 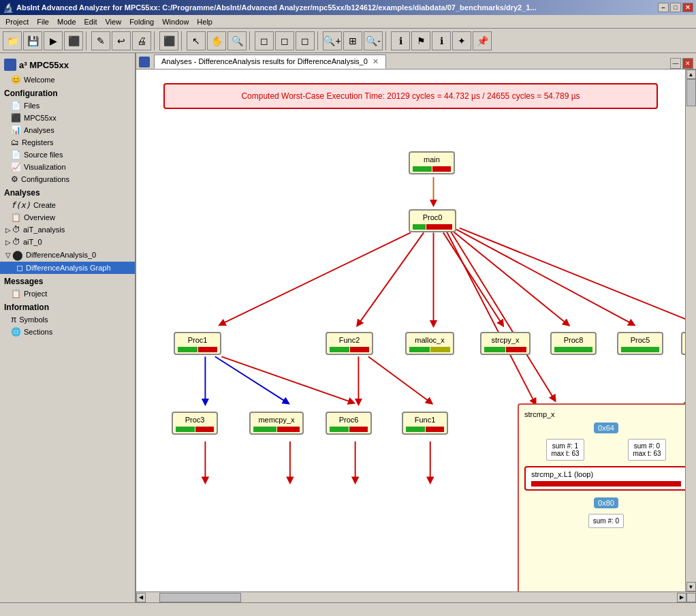 What do you see at coordinates (411, 598) in the screenshot?
I see `scrollbar-htrack` at bounding box center [411, 598].